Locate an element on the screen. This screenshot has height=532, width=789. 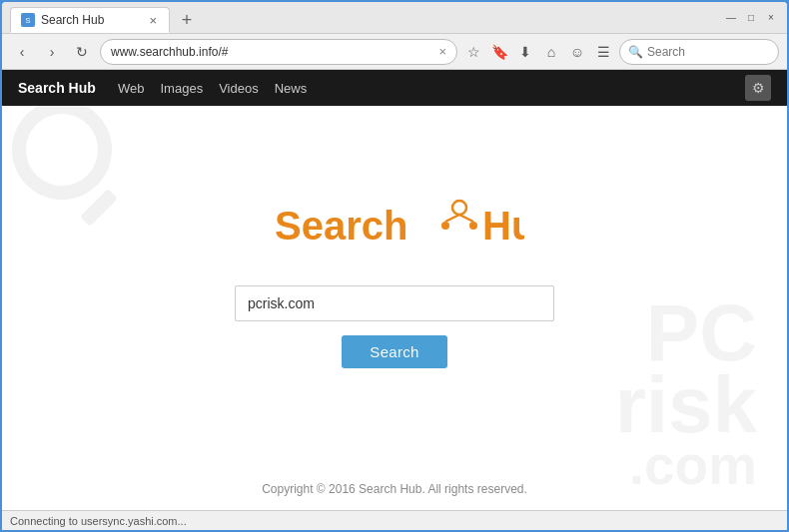
address-bar: ‹ › ↻ www.searchhub.info/# × ☆ 🔖 ⬇ ⌂ ☺ ☰… is located at coordinates (394, 52).